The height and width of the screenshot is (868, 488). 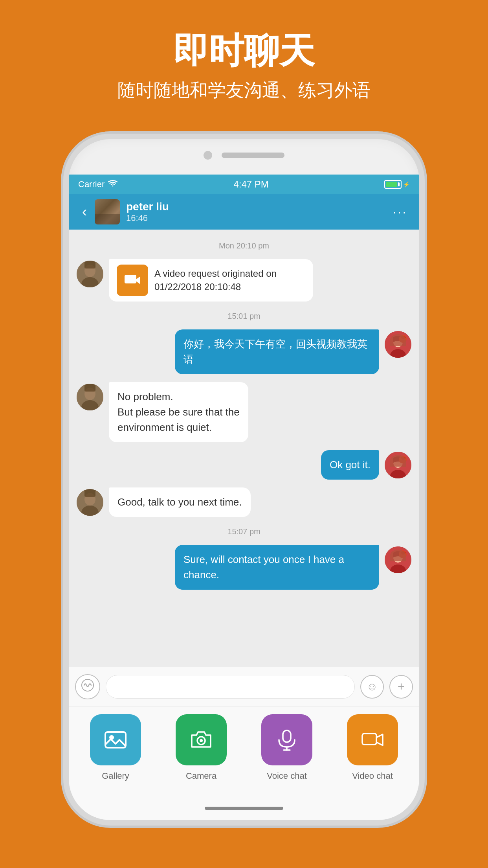 What do you see at coordinates (116, 748) in the screenshot?
I see `gallery-action: Gallery` at bounding box center [116, 748].